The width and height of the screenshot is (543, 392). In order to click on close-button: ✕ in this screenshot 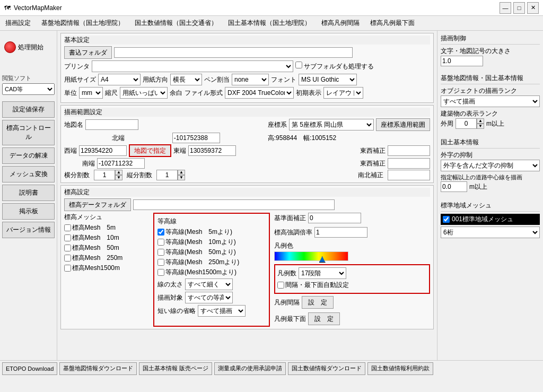, I will do `click(533, 8)`.